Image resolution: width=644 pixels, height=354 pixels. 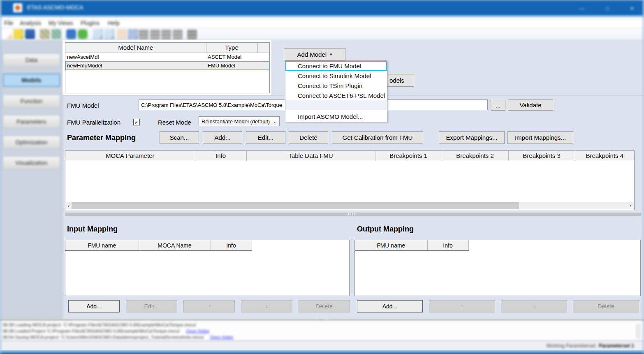 I want to click on input-col-moca: MOCA Name, so click(x=174, y=245).